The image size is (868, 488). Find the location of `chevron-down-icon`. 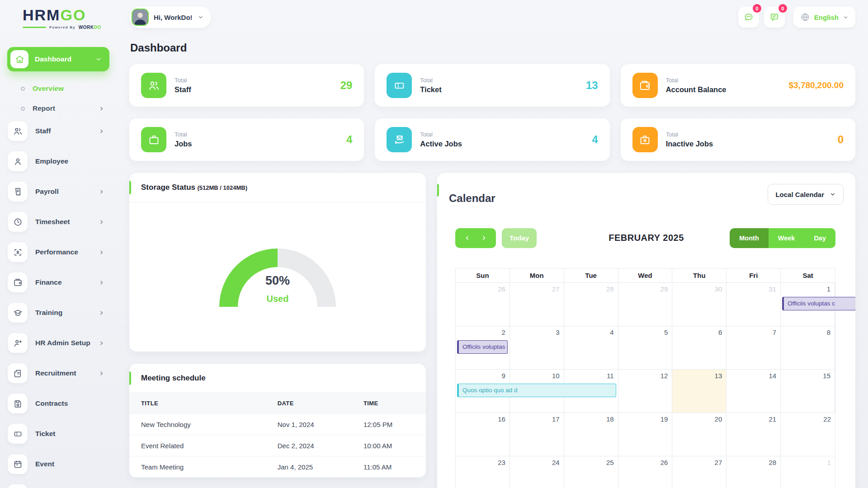

chevron-down-icon is located at coordinates (833, 194).